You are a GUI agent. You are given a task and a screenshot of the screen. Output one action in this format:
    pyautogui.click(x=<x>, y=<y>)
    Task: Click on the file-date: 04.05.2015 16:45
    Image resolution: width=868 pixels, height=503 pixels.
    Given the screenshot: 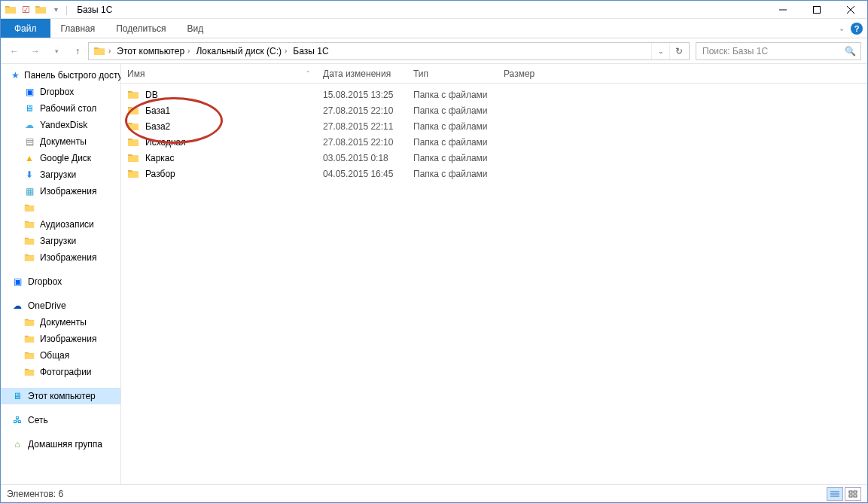 What is the action you would take?
    pyautogui.click(x=362, y=174)
    